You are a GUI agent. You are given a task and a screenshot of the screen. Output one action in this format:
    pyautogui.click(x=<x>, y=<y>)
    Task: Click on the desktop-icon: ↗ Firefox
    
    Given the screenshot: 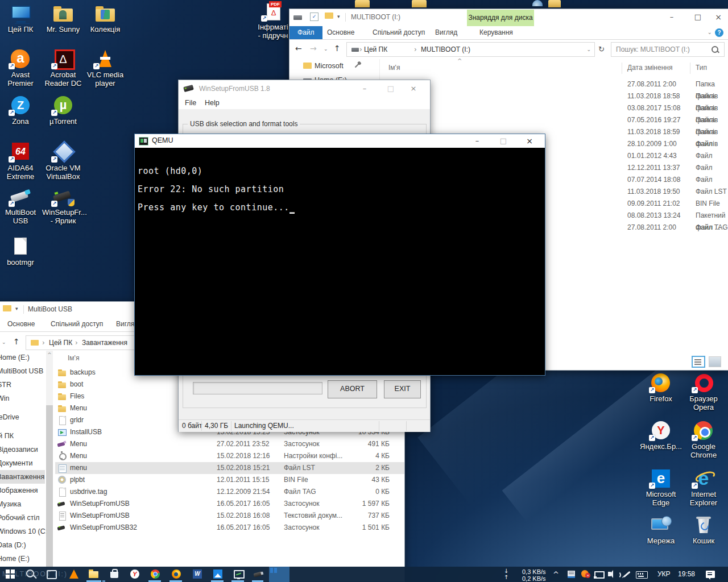 What is the action you would take?
    pyautogui.click(x=661, y=388)
    